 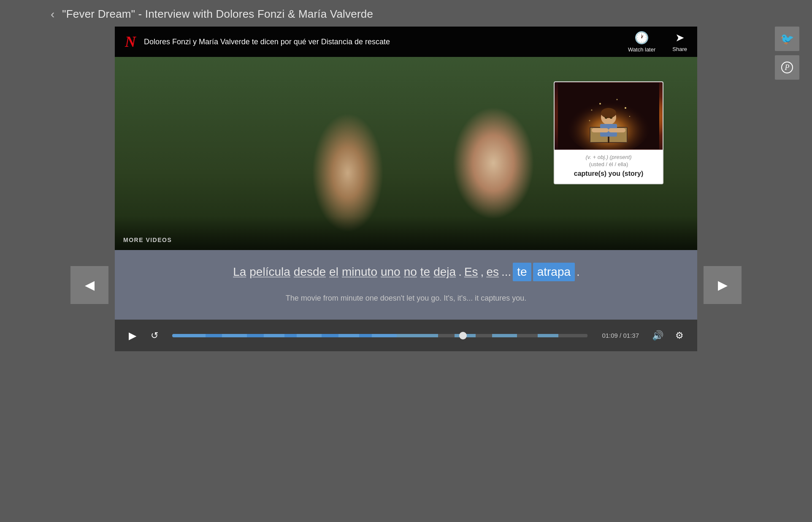 I want to click on progress-thumb, so click(x=463, y=336).